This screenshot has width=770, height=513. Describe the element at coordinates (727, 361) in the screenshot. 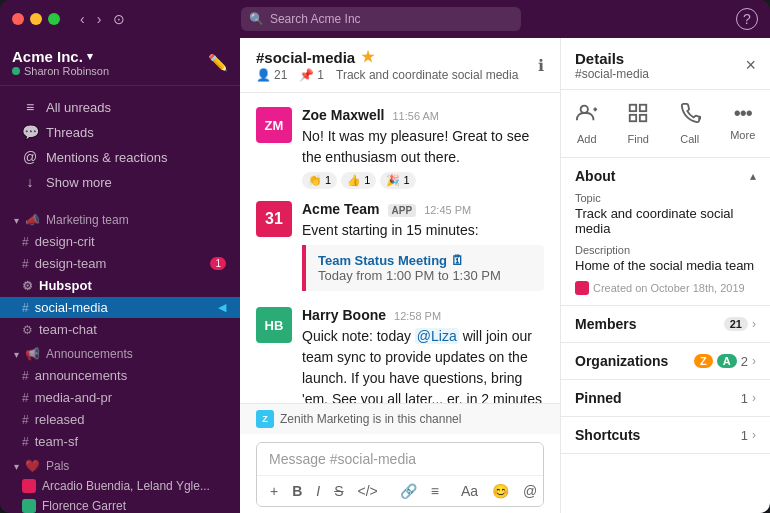

I see `org-badge-2: A` at that location.